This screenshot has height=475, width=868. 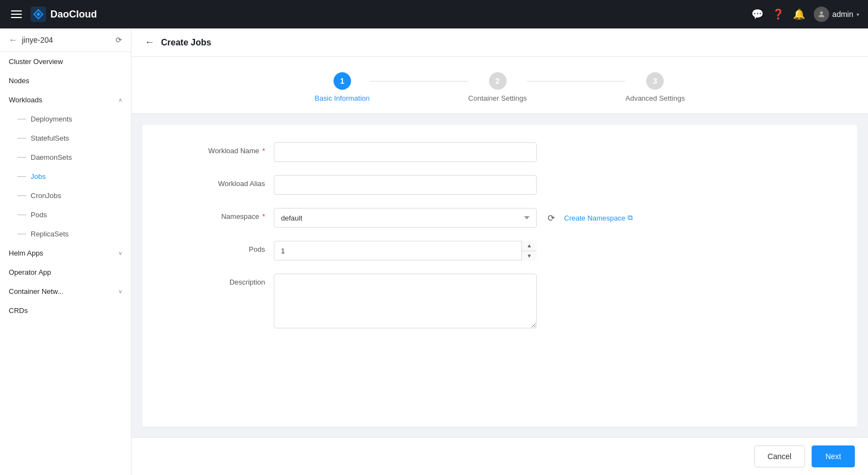 I want to click on description-textarea, so click(x=405, y=301).